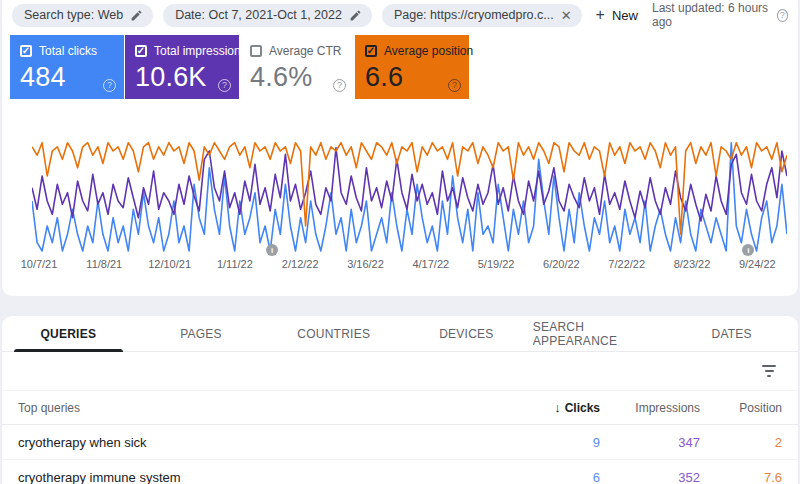 This screenshot has height=484, width=800. What do you see at coordinates (297, 78) in the screenshot?
I see `metric-value: 4.6%` at bounding box center [297, 78].